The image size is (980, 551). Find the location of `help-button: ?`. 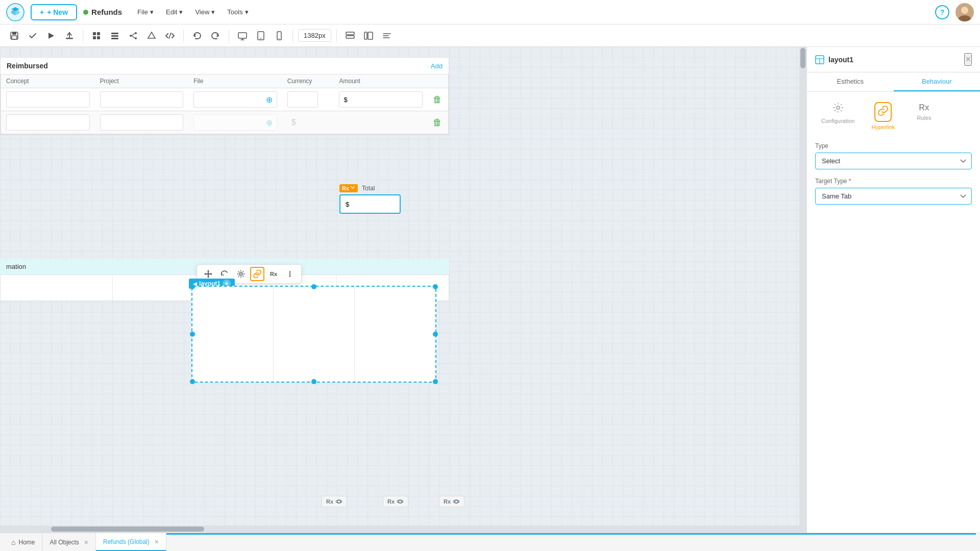

help-button: ? is located at coordinates (942, 12).